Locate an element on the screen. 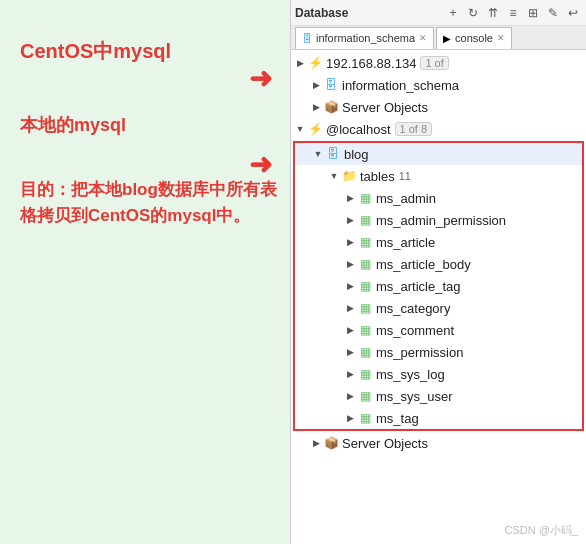 The height and width of the screenshot is (544, 586). tab-bar: 🗄 information_schema ✕ ▶ console ✕ is located at coordinates (438, 38).